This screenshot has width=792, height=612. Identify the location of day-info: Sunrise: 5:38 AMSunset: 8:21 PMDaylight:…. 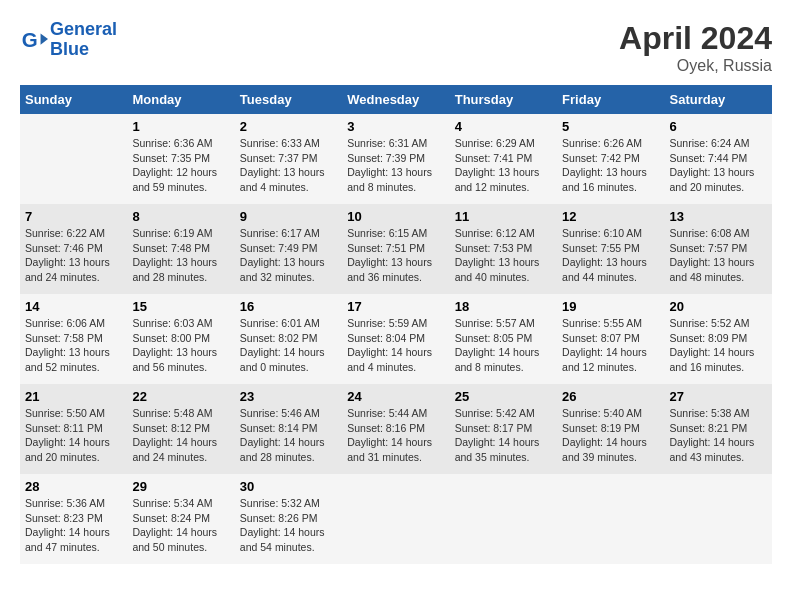
(718, 436).